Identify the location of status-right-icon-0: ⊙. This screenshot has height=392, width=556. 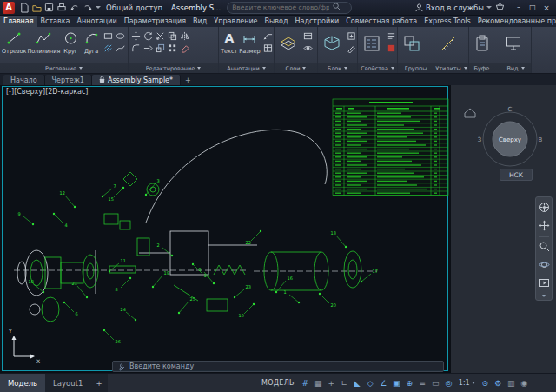
(485, 383).